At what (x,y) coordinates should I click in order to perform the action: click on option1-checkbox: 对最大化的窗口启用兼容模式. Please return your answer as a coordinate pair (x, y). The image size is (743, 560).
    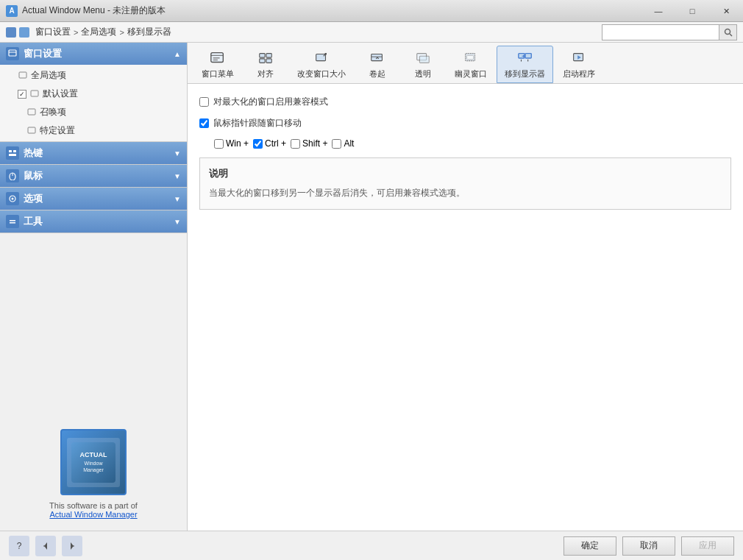
    Looking at the image, I should click on (263, 102).